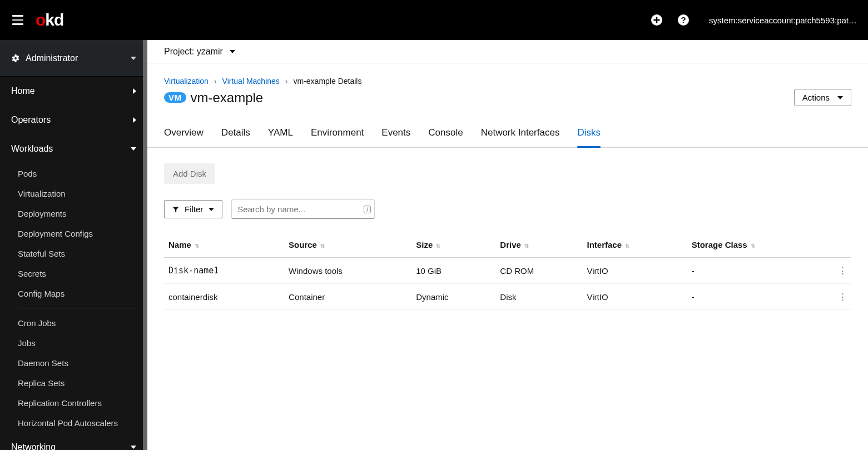 Image resolution: width=868 pixels, height=450 pixels. Describe the element at coordinates (761, 245) in the screenshot. I see `col-storage-class: Storage Class⇅` at that location.